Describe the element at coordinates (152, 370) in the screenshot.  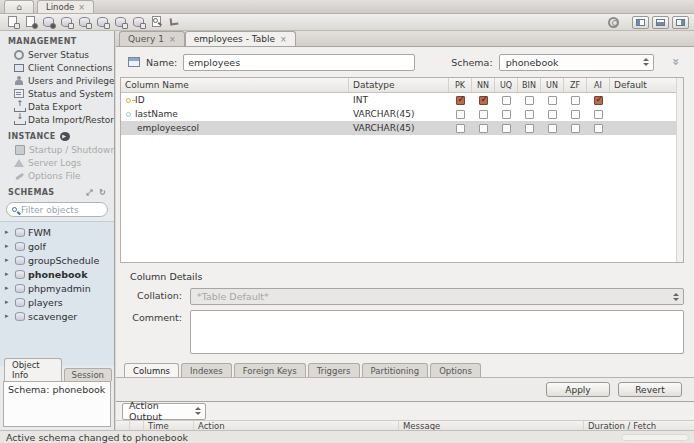
I see `tab-columns: Columns` at that location.